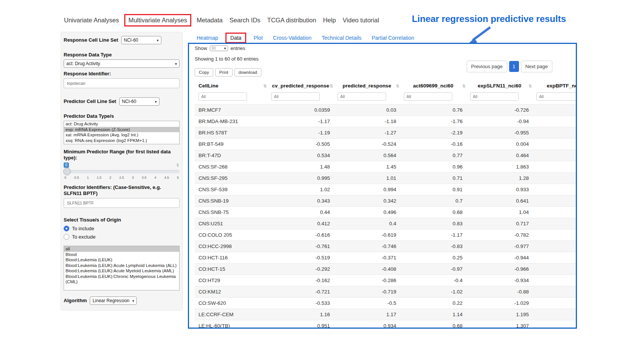 The image size is (644, 362). Describe the element at coordinates (499, 247) in the screenshot. I see `cell-value: -0.977` at that location.